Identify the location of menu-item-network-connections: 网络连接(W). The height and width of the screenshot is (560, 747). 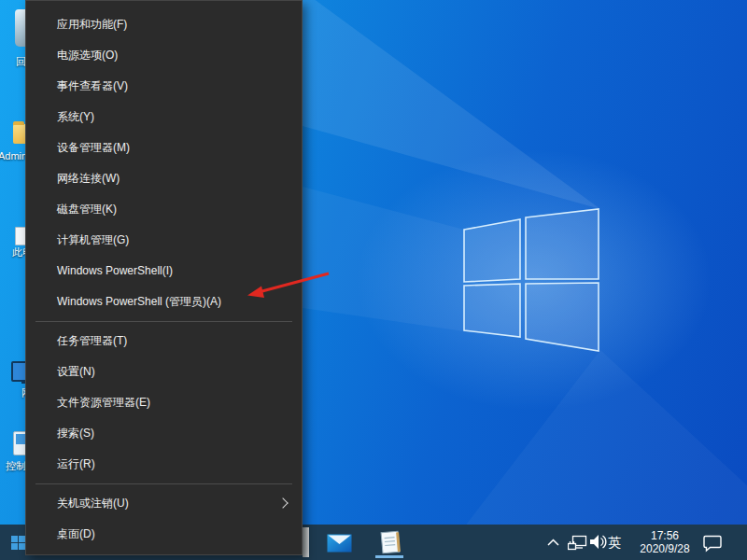
(164, 179).